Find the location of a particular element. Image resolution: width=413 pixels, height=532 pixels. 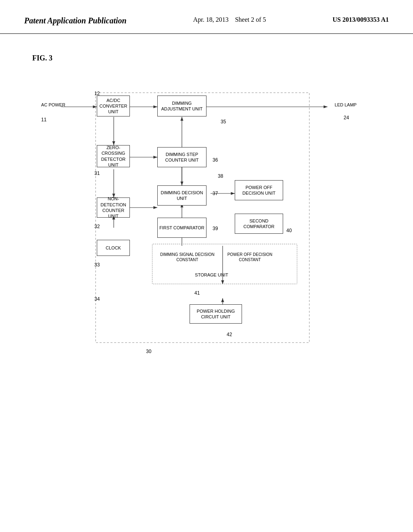

power-holding-box: POWER HOLDING CIRCUIT UNIT is located at coordinates (216, 314).